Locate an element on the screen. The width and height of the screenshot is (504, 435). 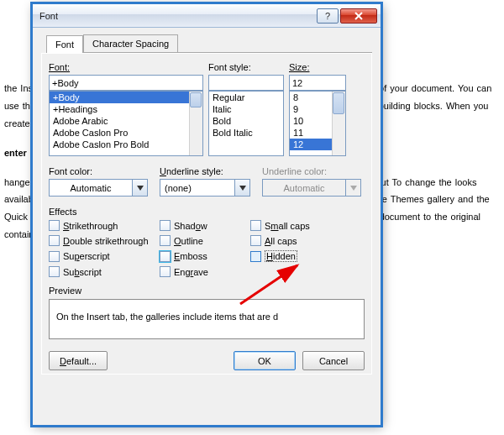
checkbox-outline: Outline is located at coordinates (205, 240).